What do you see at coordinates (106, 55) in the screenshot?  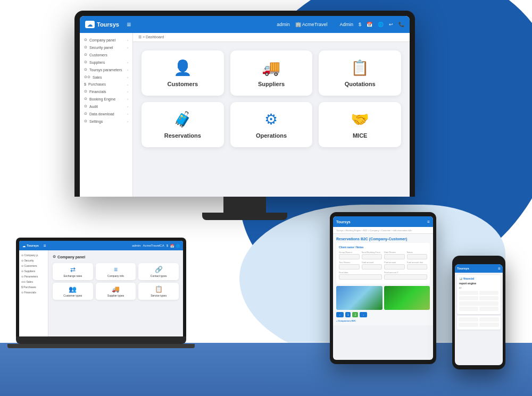 I see `sidebar-item-customers: ⊙Customers` at bounding box center [106, 55].